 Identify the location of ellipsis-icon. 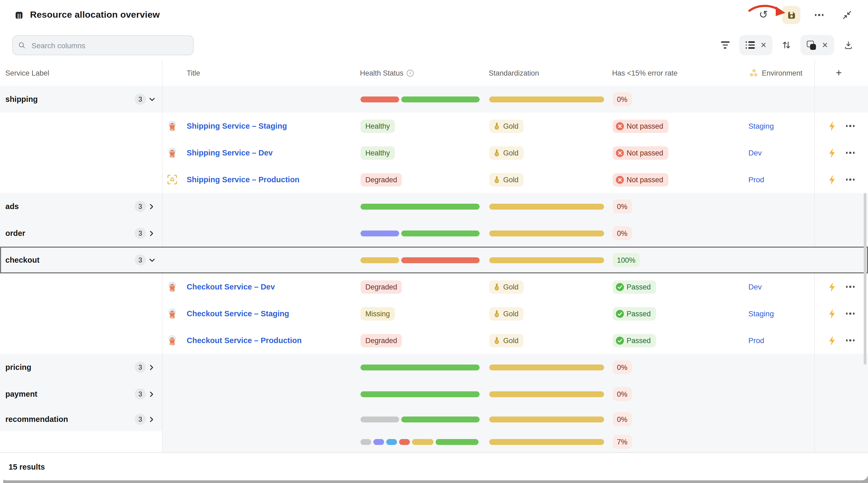
(850, 126).